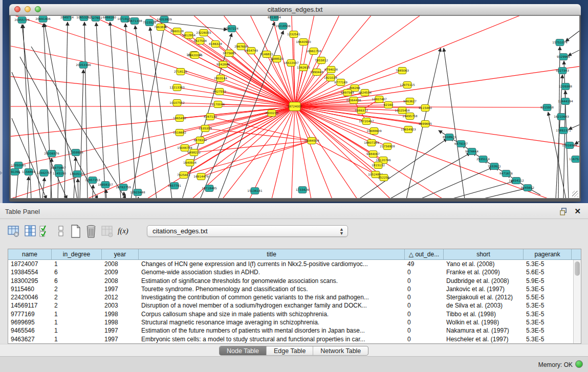  Describe the element at coordinates (361, 111) in the screenshot. I see `graph-node: 7386372` at that location.